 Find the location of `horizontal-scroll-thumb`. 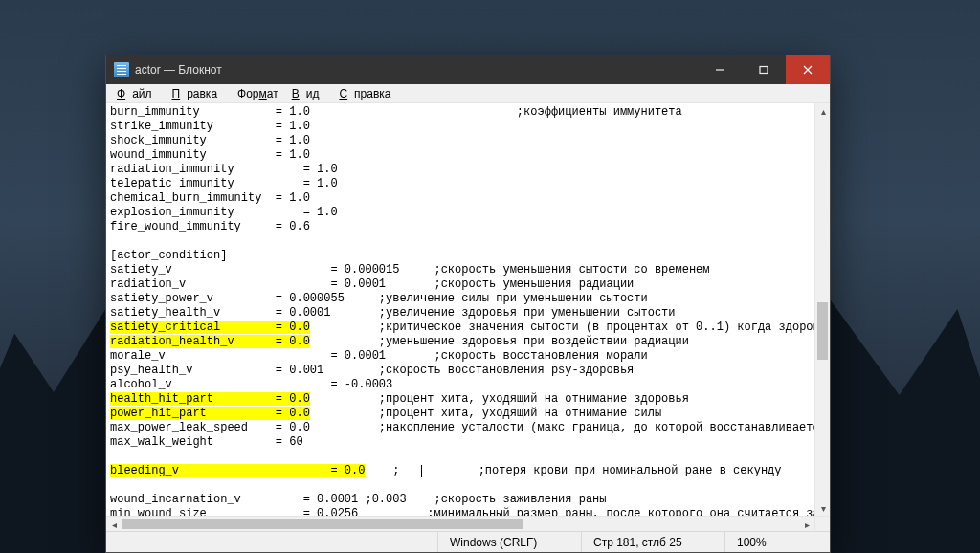

horizontal-scroll-thumb is located at coordinates (323, 524).